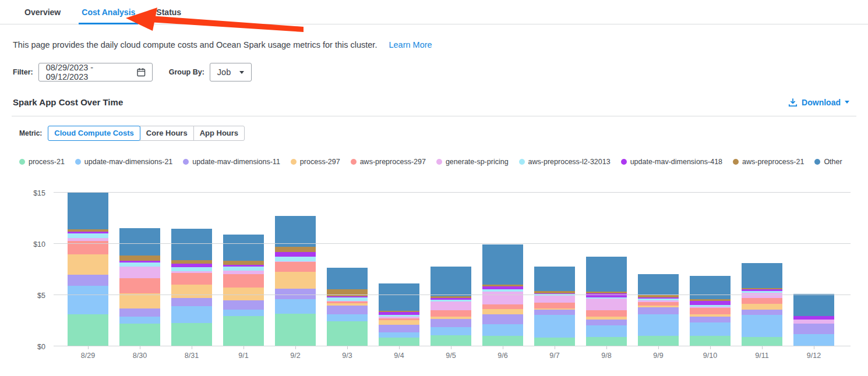 The width and height of the screenshot is (868, 376). What do you see at coordinates (768, 162) in the screenshot?
I see `legend-item-aws-preprocess-21: aws-preprocess-21` at bounding box center [768, 162].